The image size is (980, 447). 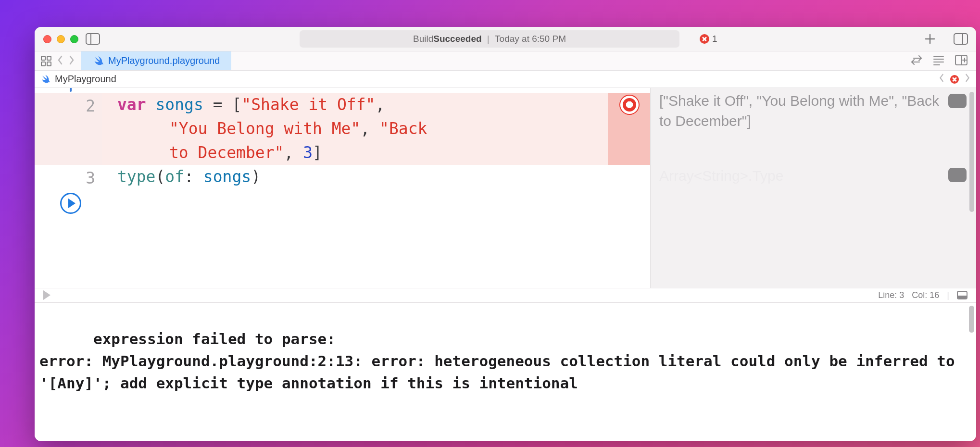 I want to click on window-controls, so click(x=61, y=39).